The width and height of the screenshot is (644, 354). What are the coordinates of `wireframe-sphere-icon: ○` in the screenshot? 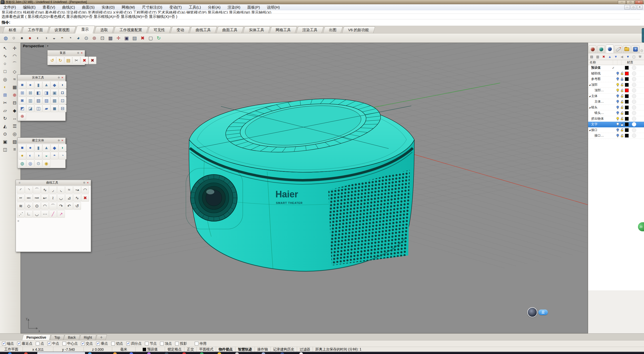 It's located at (14, 38).